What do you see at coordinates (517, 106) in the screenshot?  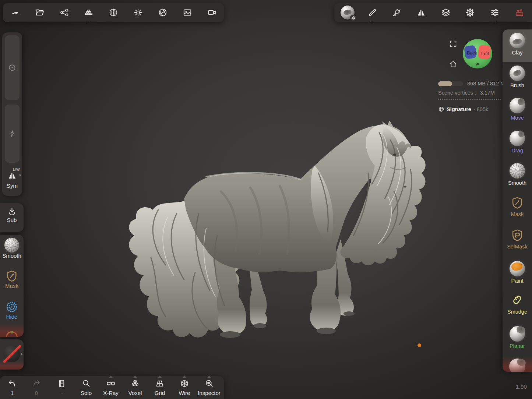 I see `move-sphere-icon` at bounding box center [517, 106].